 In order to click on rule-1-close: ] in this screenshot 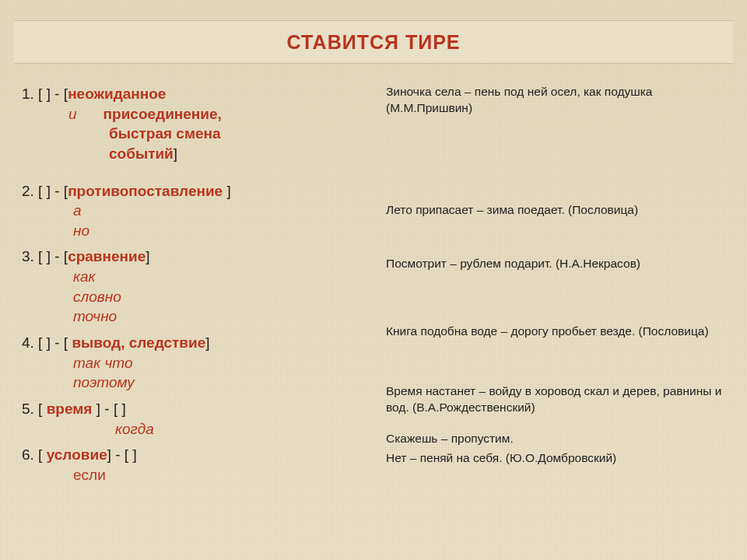, I will do `click(176, 154)`.